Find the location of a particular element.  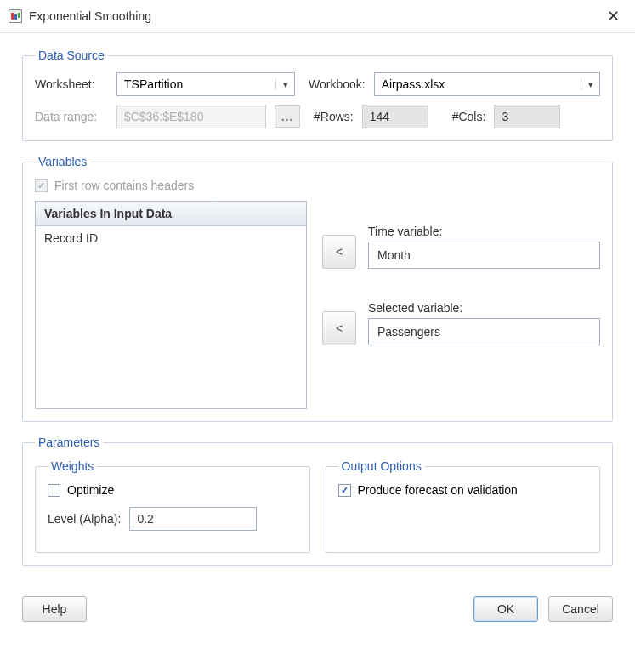

worksheet-select: TSPartition ▾ is located at coordinates (206, 84).